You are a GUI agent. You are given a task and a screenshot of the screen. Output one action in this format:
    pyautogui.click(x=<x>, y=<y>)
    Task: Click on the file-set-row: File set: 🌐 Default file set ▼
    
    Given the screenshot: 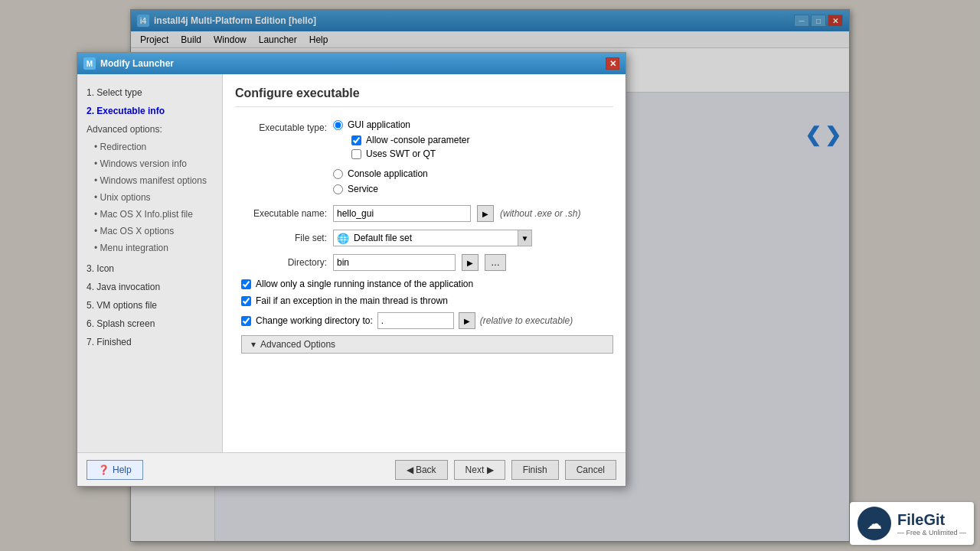 What is the action you would take?
    pyautogui.click(x=424, y=238)
    